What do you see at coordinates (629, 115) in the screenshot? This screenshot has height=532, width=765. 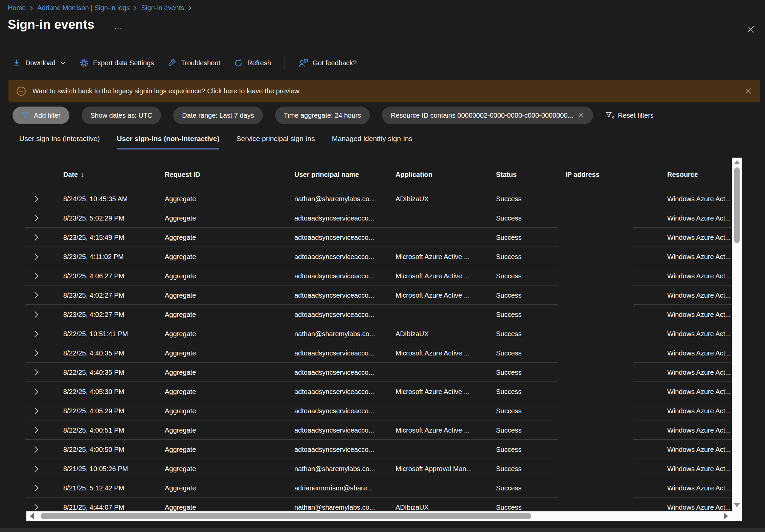 I see `reset-filters-button: Reset filters` at bounding box center [629, 115].